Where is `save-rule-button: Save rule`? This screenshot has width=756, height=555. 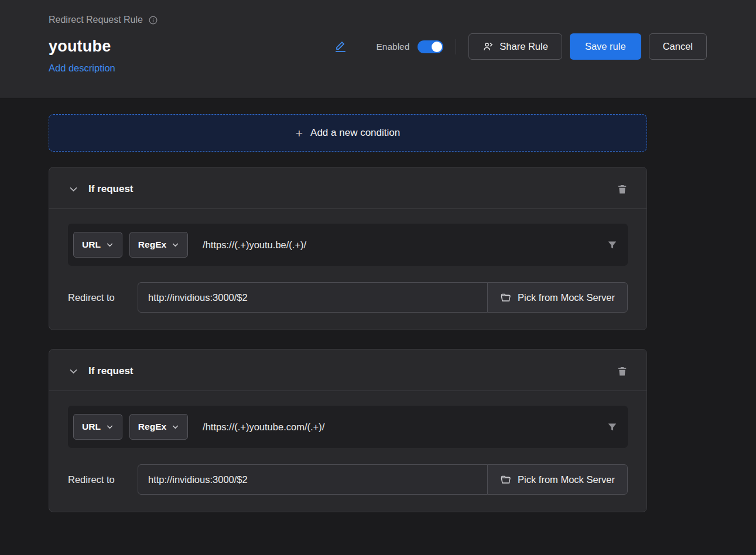
save-rule-button: Save rule is located at coordinates (606, 47).